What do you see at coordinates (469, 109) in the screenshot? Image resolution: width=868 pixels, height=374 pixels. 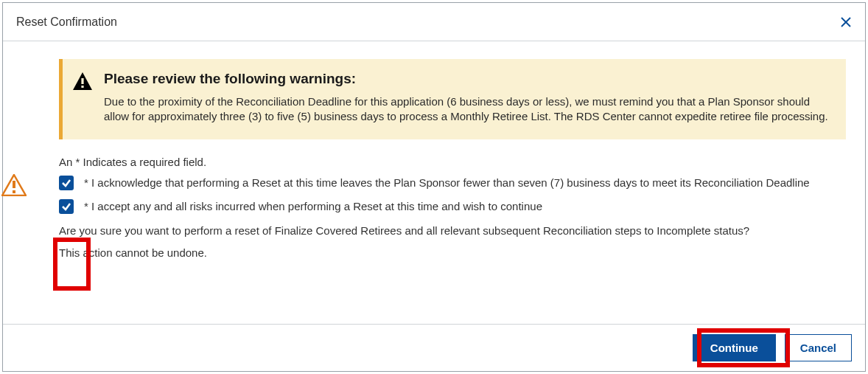 I see `warning-body: Due to the proximity of the Reconciliati…` at bounding box center [469, 109].